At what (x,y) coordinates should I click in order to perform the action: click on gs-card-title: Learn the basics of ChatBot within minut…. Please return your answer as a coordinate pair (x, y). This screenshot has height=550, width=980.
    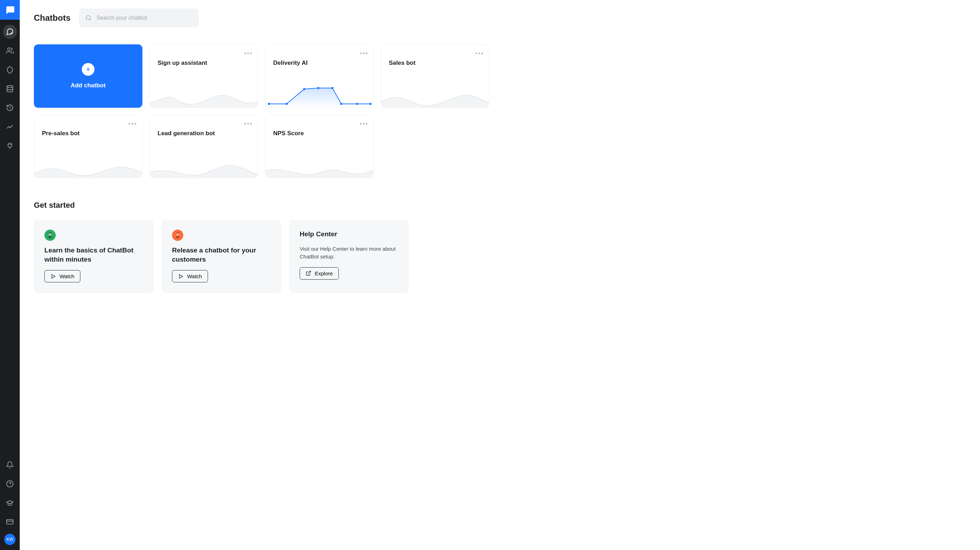
    Looking at the image, I should click on (94, 255).